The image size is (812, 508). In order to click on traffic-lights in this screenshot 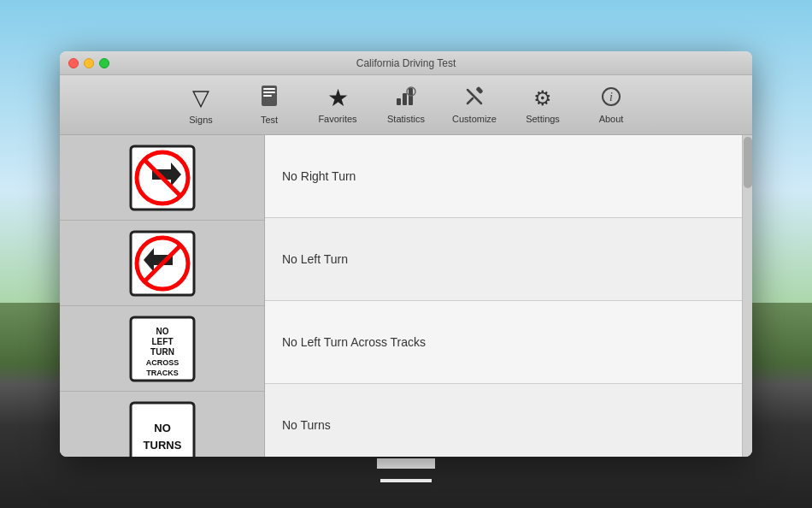, I will do `click(89, 63)`.